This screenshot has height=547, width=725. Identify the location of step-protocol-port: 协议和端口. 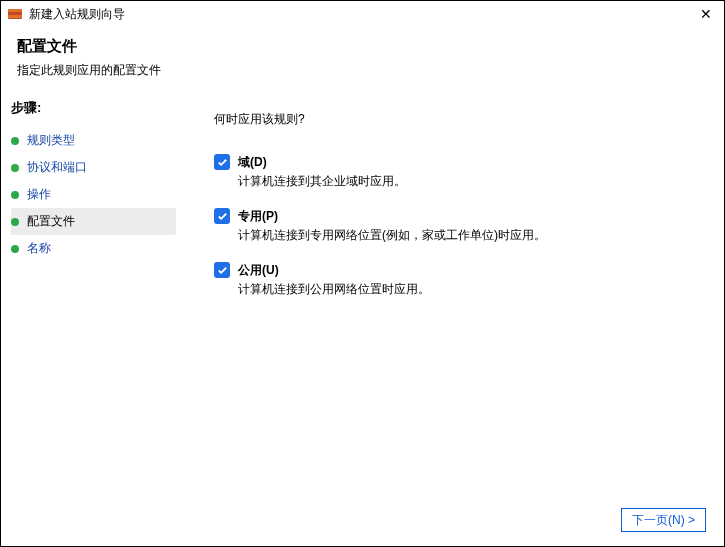
(94, 168).